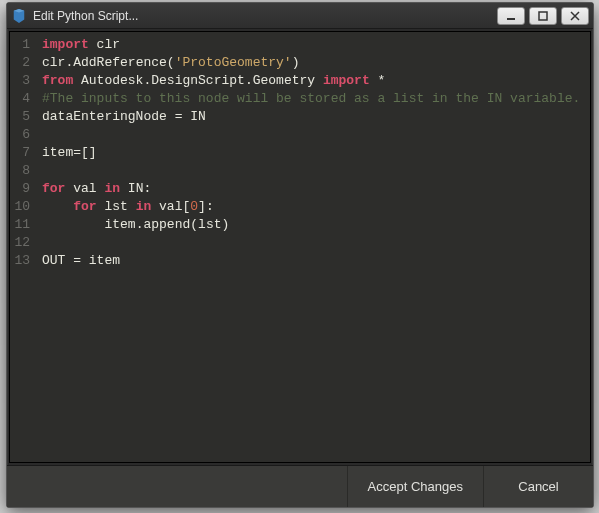  I want to click on line-number: 4, so click(20, 99).